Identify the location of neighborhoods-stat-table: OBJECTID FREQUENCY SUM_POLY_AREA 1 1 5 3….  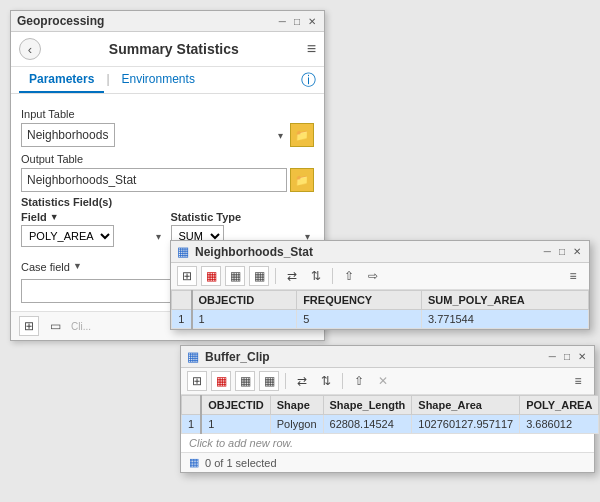
(380, 310).